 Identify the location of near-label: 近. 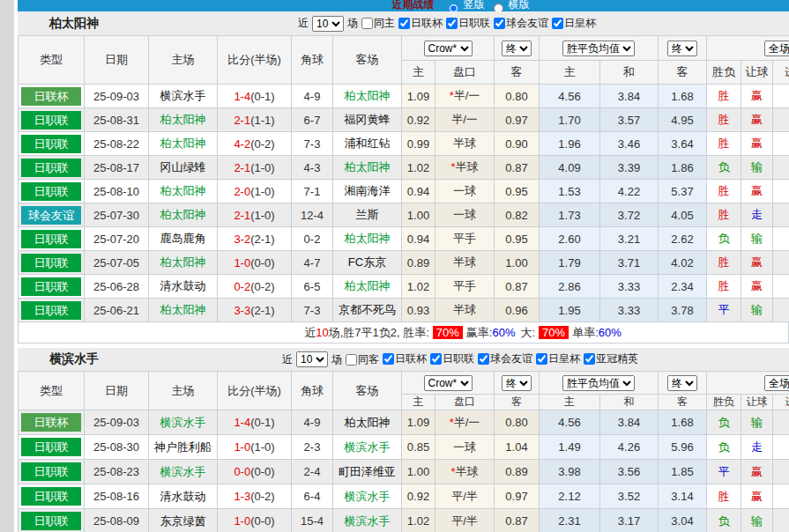
(303, 23).